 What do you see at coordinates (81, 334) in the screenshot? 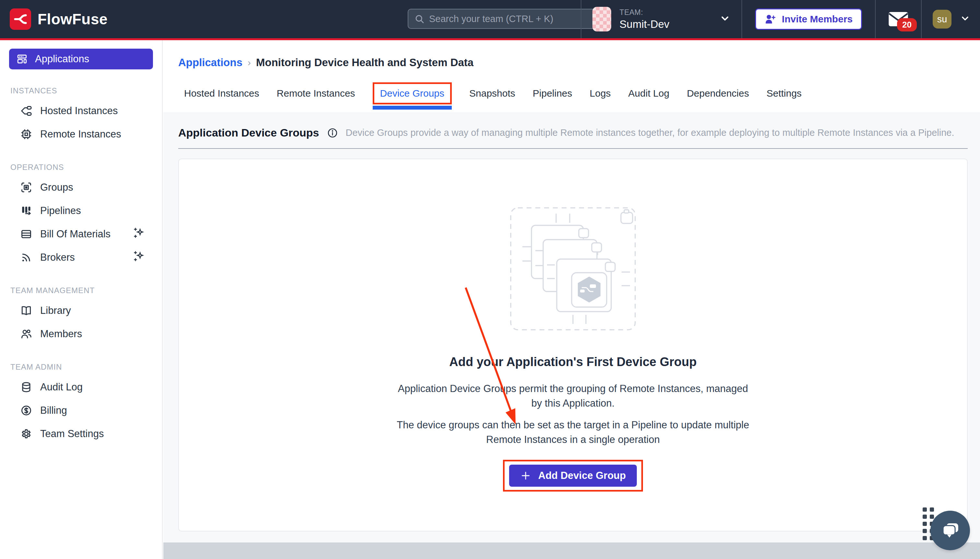
I see `sidebar-item-members: Members` at bounding box center [81, 334].